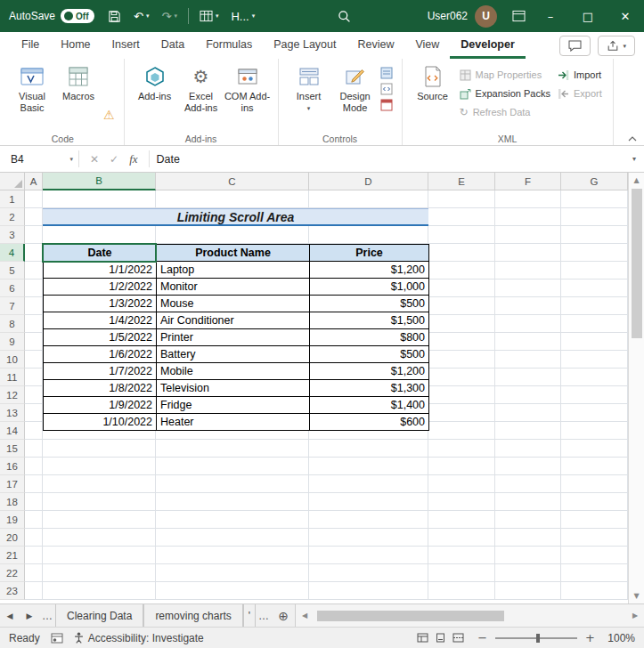  Describe the element at coordinates (34, 377) in the screenshot. I see `cell-A11` at that location.